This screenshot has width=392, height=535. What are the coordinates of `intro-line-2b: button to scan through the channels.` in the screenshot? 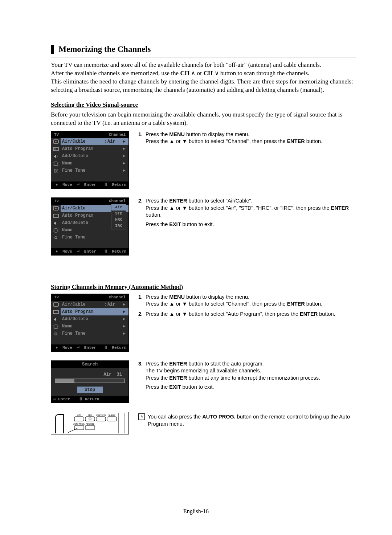 It's located at (264, 73).